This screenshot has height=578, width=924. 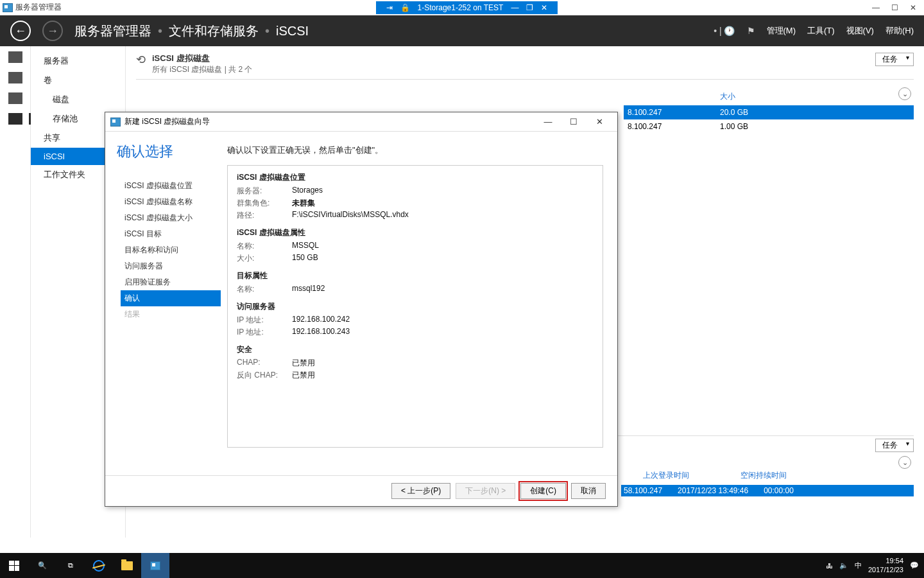 What do you see at coordinates (672, 112) in the screenshot?
I see `cell-ip: 8.100.247` at bounding box center [672, 112].